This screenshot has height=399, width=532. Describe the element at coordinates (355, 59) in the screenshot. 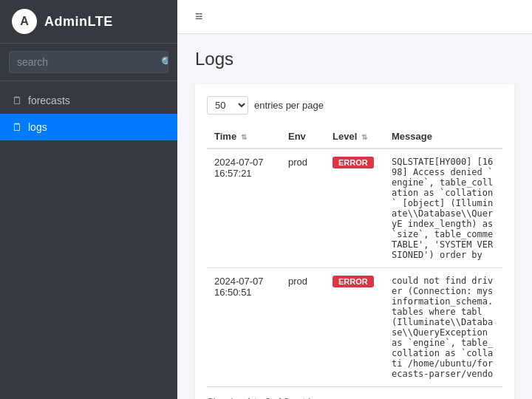

I see `page-title: Logs` at that location.